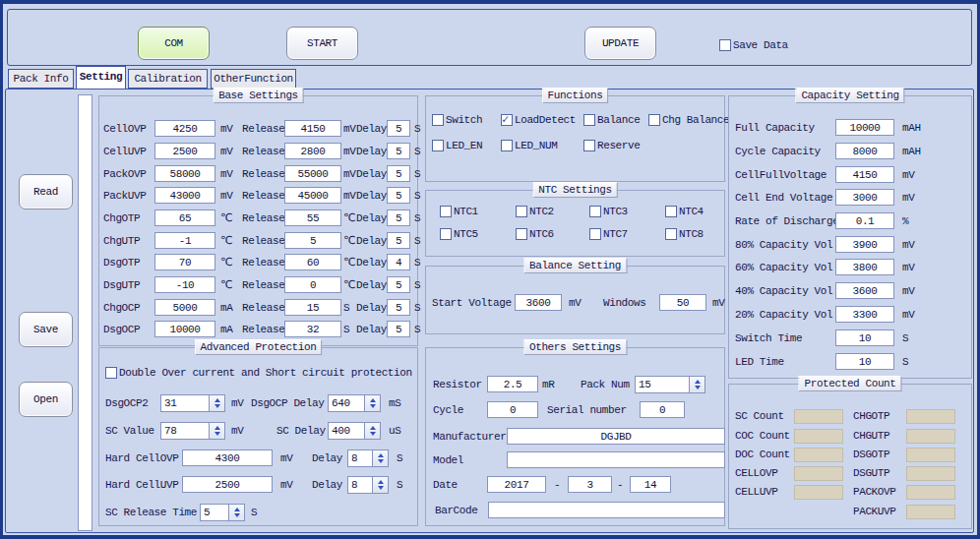 The height and width of the screenshot is (539, 980). What do you see at coordinates (595, 211) in the screenshot?
I see `ntc3-checkbox` at bounding box center [595, 211].